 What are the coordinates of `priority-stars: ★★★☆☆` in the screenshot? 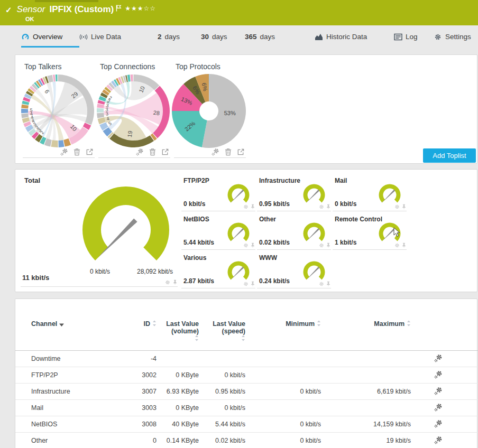 It's located at (141, 8).